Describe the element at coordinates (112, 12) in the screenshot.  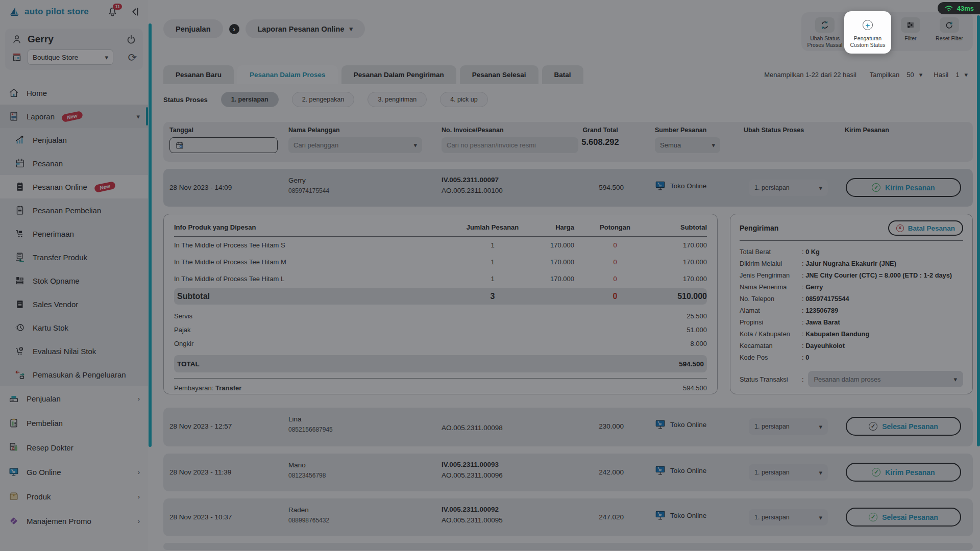
I see `notification-bell-icon: 11` at that location.